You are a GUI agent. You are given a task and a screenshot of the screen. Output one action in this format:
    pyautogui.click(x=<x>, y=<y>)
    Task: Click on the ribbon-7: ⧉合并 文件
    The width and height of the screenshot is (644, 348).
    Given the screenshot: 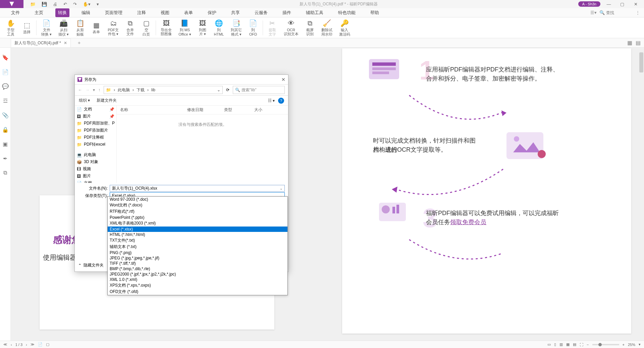 What is the action you would take?
    pyautogui.click(x=130, y=28)
    